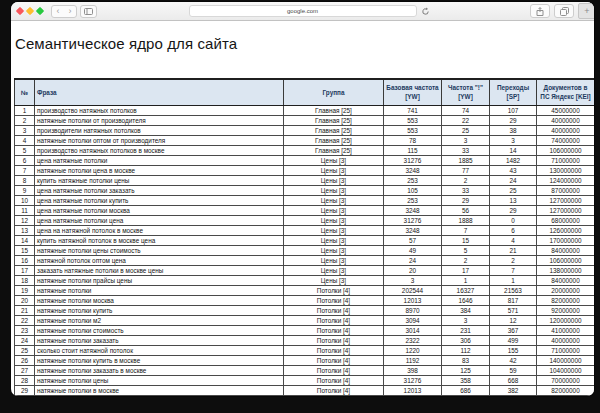 The image size is (600, 413). I want to click on browser-toolbar: ‹ › google.com, so click(302, 12).